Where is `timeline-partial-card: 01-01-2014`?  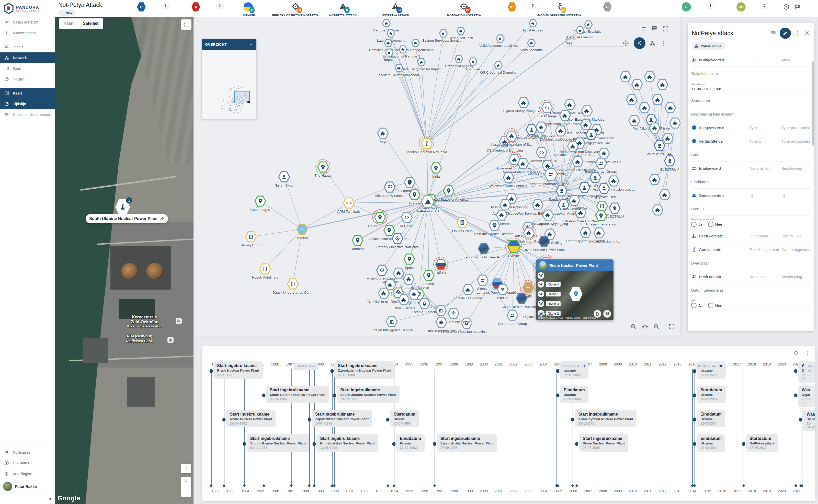 timeline-partial-card: 01-01-2014 is located at coordinates (707, 367).